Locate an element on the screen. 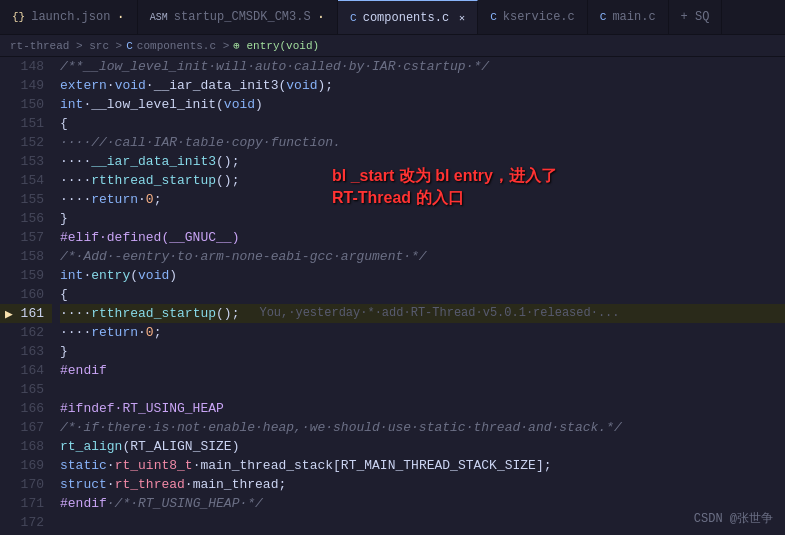 This screenshot has height=535, width=785. tab-modified-startup: · is located at coordinates (321, 17).